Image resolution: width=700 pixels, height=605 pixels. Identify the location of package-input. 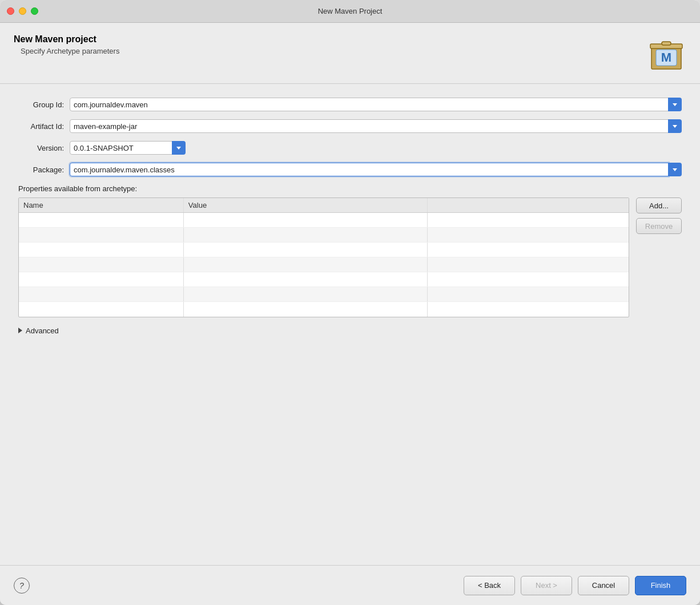
(369, 170).